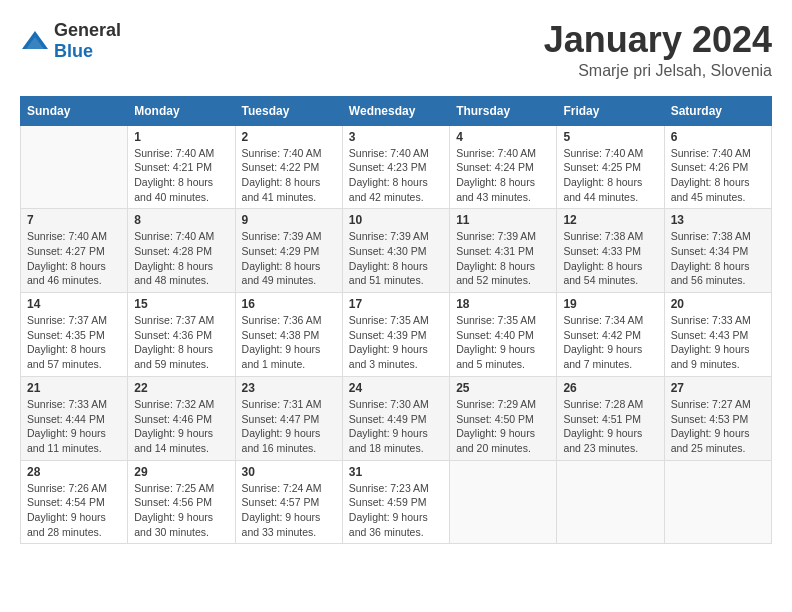 The image size is (792, 612). What do you see at coordinates (396, 388) in the screenshot?
I see `day-number: 24` at bounding box center [396, 388].